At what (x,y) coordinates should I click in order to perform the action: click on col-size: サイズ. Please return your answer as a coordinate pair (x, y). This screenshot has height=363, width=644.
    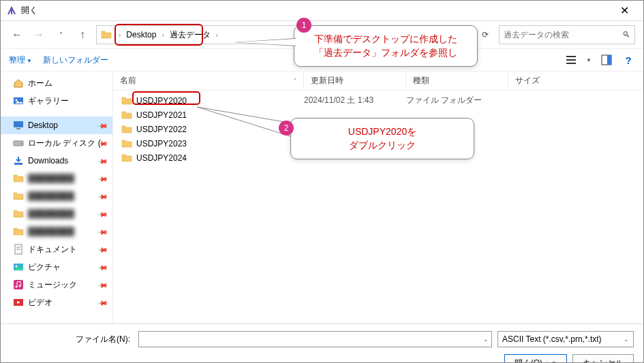
    Looking at the image, I should click on (576, 80).